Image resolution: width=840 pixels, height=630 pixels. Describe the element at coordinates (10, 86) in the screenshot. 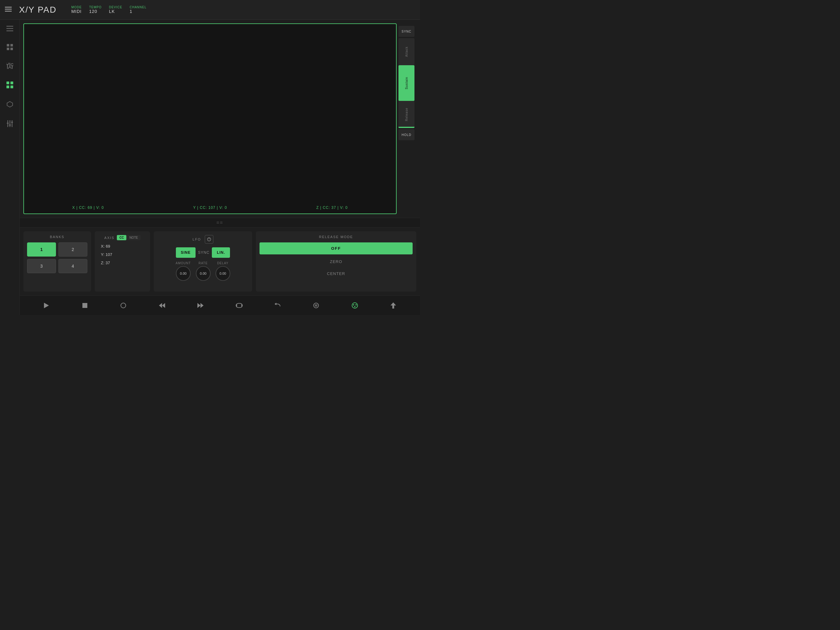

I see `sidebar-item-pad` at that location.